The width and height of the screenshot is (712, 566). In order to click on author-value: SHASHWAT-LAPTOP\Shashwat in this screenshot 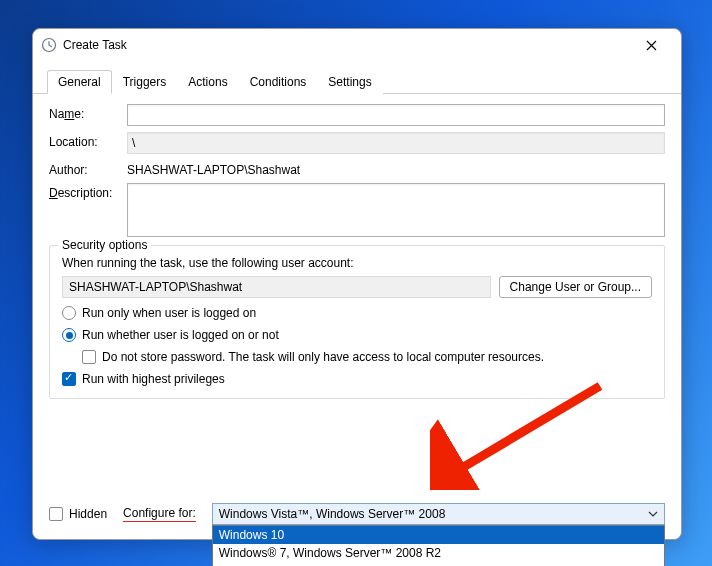, I will do `click(214, 168)`.